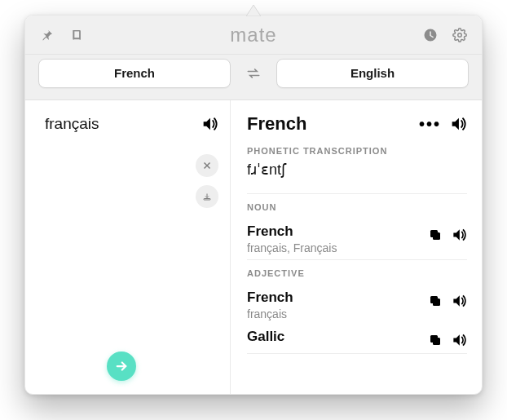 This screenshot has width=507, height=420. Describe the element at coordinates (357, 151) in the screenshot. I see `phonetic-label: PHONETIC TRANSCRIPTION` at that location.